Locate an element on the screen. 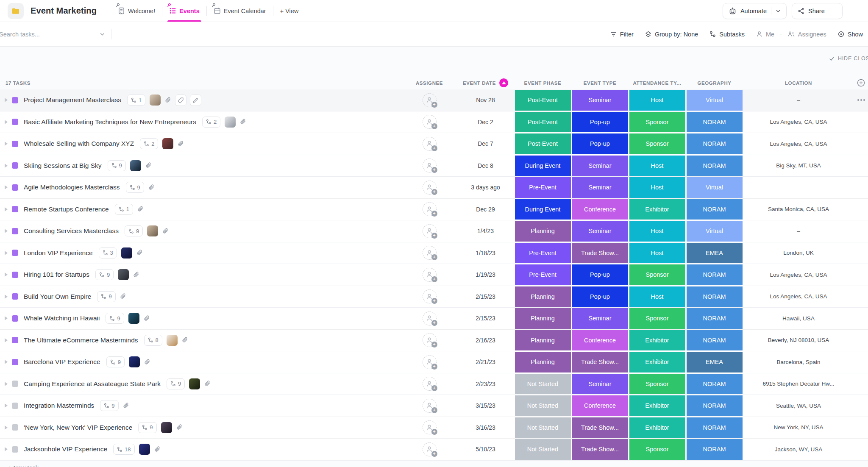 Image resolution: width=868 pixels, height=467 pixels. location-value: Seattle, WA, USA is located at coordinates (798, 406).